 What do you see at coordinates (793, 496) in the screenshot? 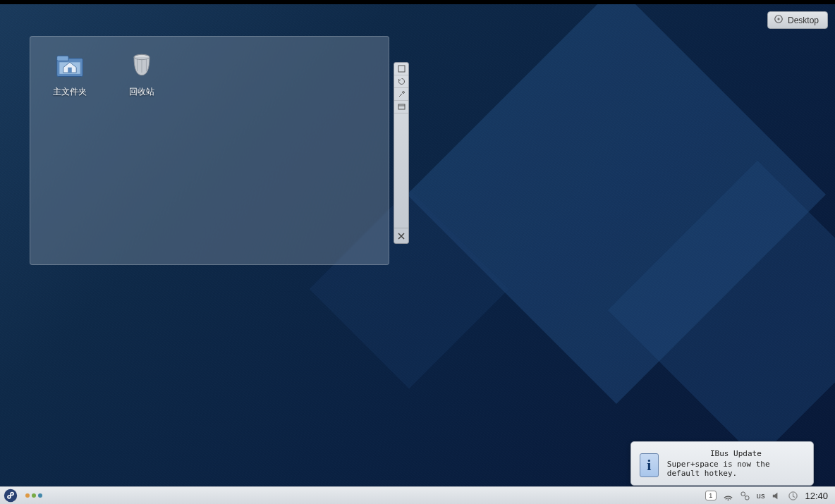
I see `updates-indicator` at bounding box center [793, 496].